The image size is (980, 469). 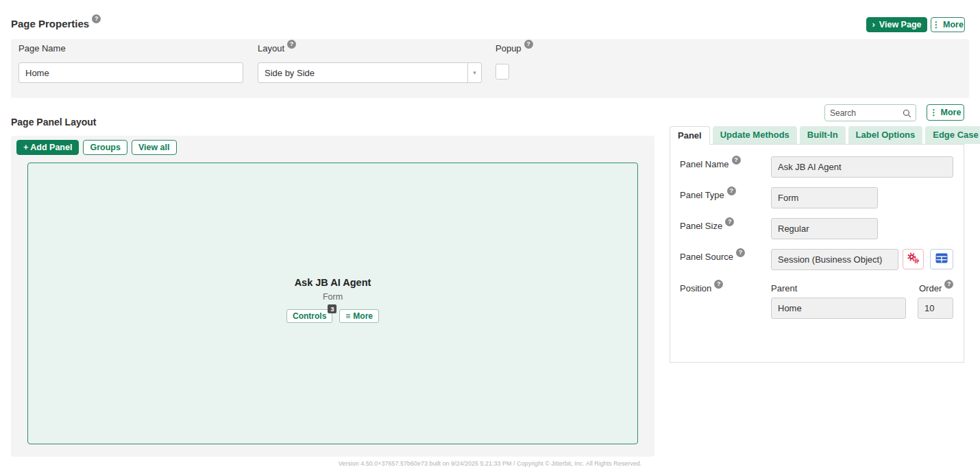 I want to click on page-title-text: Page Properties, so click(x=50, y=23).